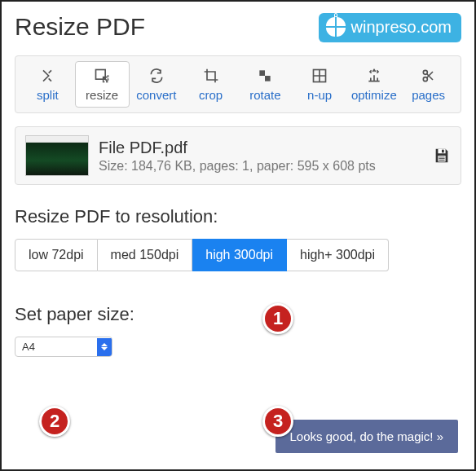 This screenshot has height=471, width=476. What do you see at coordinates (47, 76) in the screenshot?
I see `split-icon` at bounding box center [47, 76].